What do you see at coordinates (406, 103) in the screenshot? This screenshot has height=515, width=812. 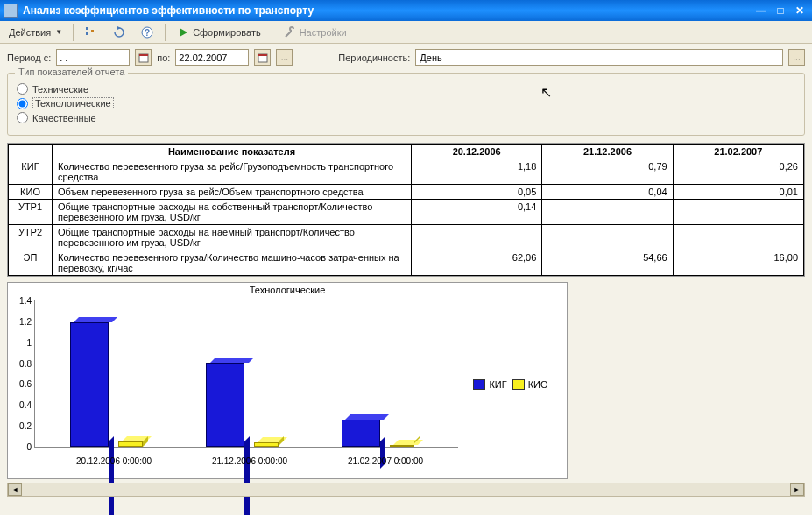 I see `radio-option: Технологические` at bounding box center [406, 103].